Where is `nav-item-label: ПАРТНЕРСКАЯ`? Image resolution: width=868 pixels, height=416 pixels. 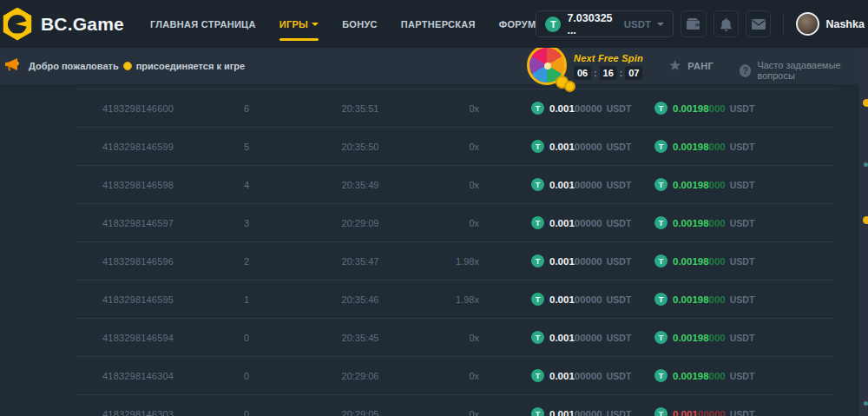 nav-item-label: ПАРТНЕРСКАЯ is located at coordinates (438, 24).